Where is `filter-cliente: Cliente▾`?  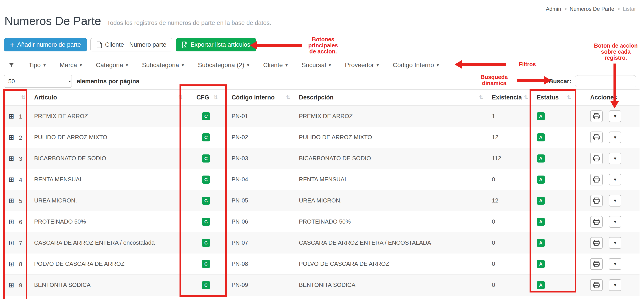 filter-cliente: Cliente▾ is located at coordinates (276, 65).